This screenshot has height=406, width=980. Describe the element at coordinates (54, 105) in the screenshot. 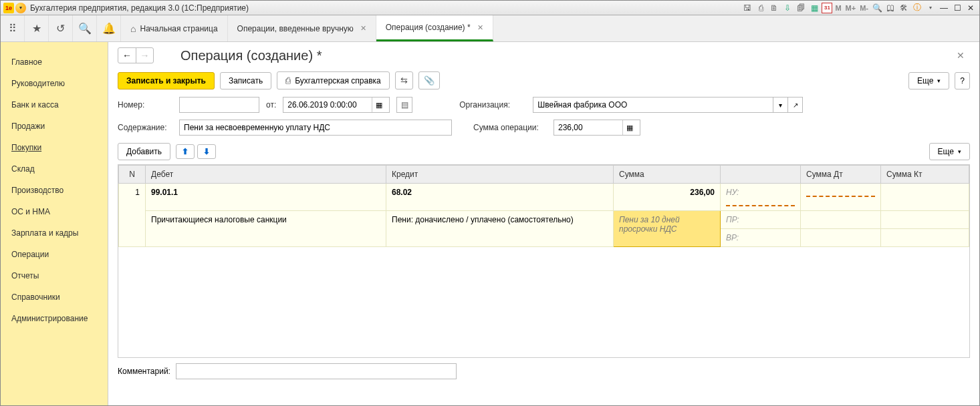

I see `sidebar-item-bank: Банк и касса` at that location.